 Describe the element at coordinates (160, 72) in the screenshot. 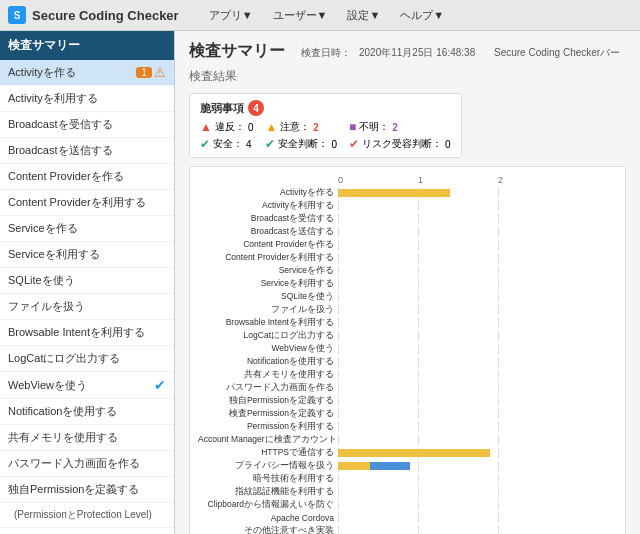

I see `warning-icon: ⚠` at that location.